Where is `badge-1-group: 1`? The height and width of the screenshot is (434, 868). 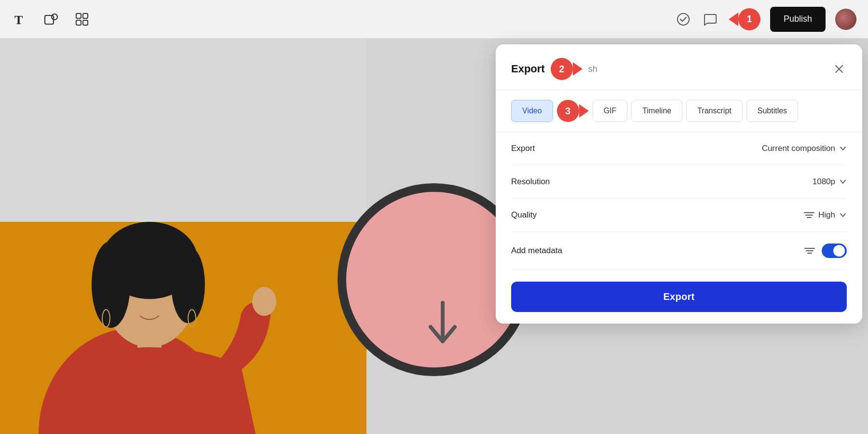 badge-1-group: 1 is located at coordinates (745, 19).